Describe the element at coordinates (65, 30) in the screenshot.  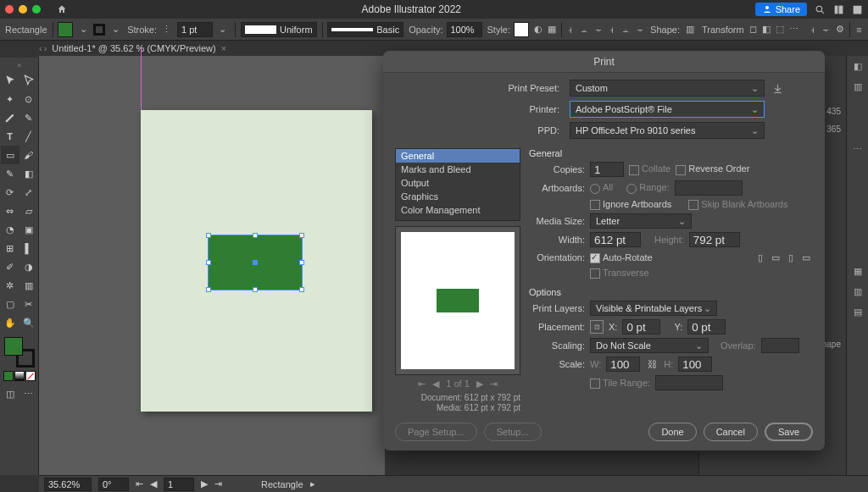
I see `fill-swatch` at that location.